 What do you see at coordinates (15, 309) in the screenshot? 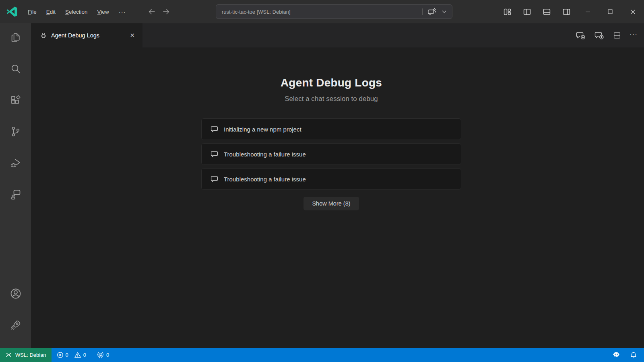
I see `activity-bar-bottom` at bounding box center [15, 309].